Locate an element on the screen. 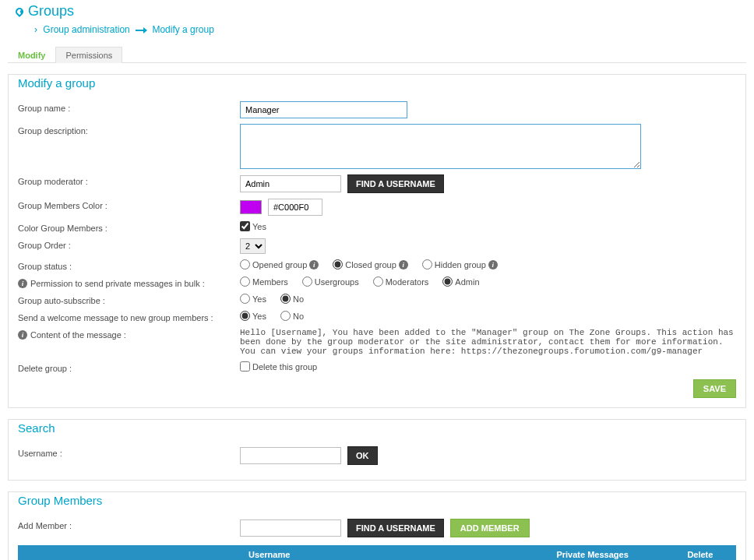  group-description-input is located at coordinates (441, 146).